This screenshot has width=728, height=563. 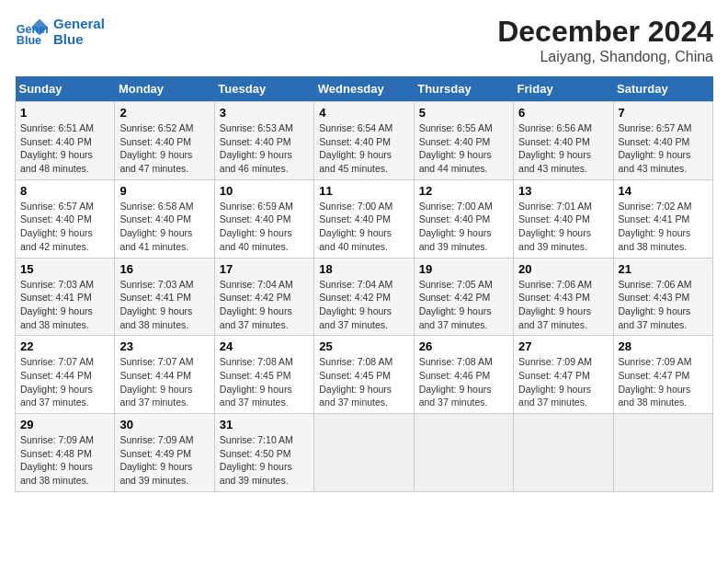 What do you see at coordinates (364, 191) in the screenshot?
I see `day-number: 11` at bounding box center [364, 191].